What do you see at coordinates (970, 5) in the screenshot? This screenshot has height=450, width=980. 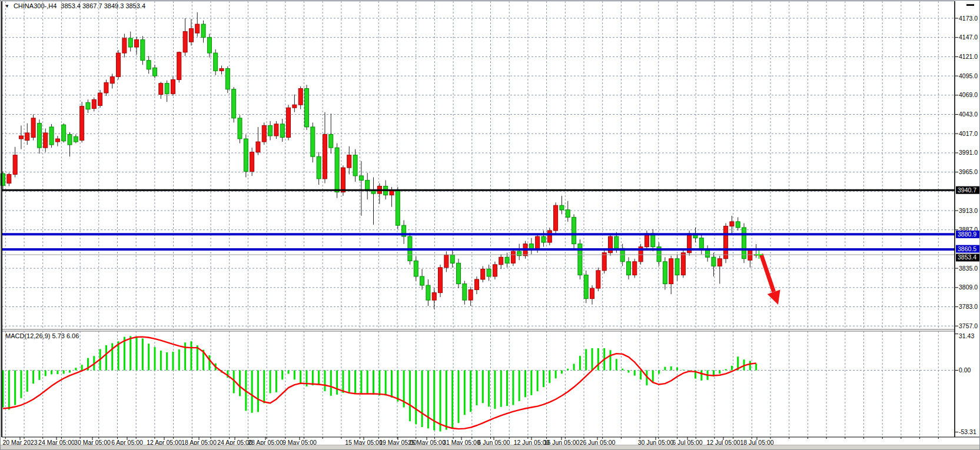 I see `chart-corner-mark` at bounding box center [970, 5].